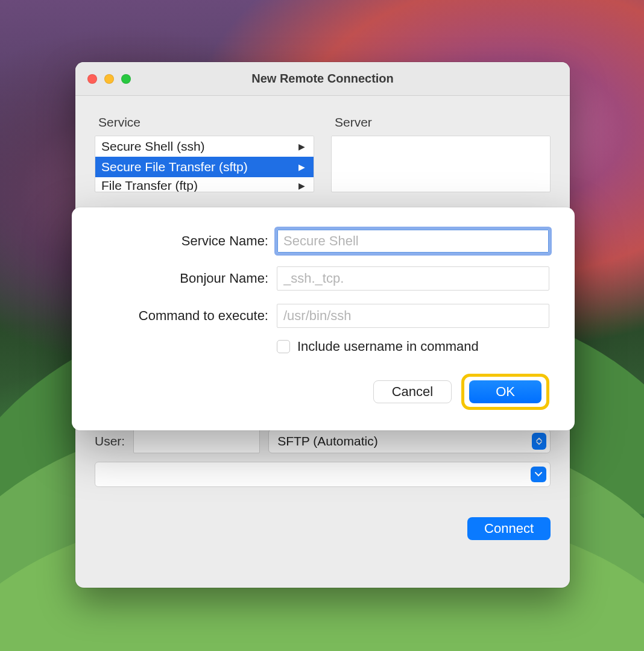 This screenshot has width=644, height=651. Describe the element at coordinates (187, 316) in the screenshot. I see `command-label: Command to execute:` at that location.